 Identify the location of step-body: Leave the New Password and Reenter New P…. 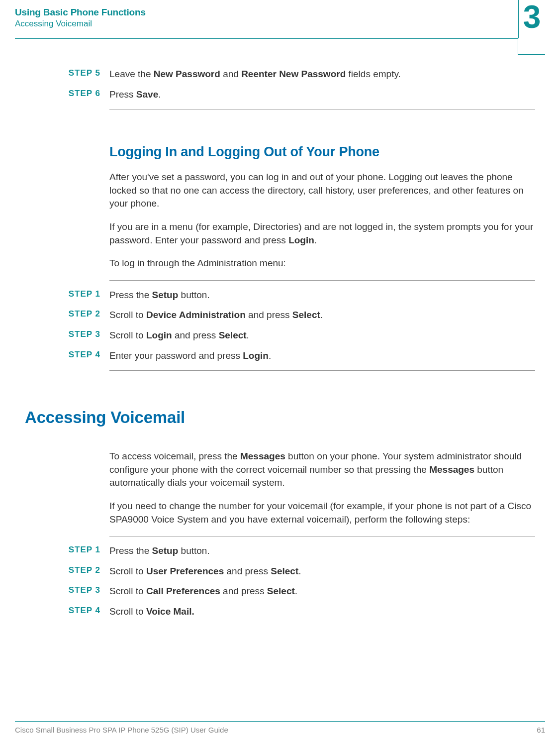
(322, 75).